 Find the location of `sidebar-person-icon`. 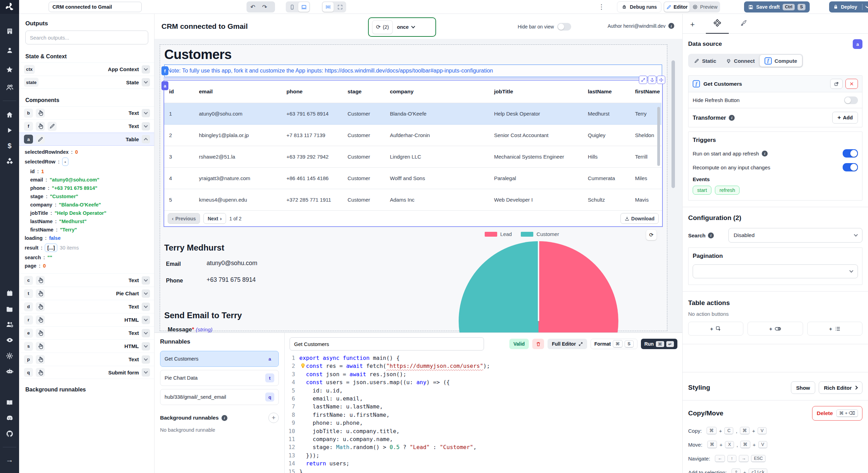

sidebar-person-icon is located at coordinates (10, 50).